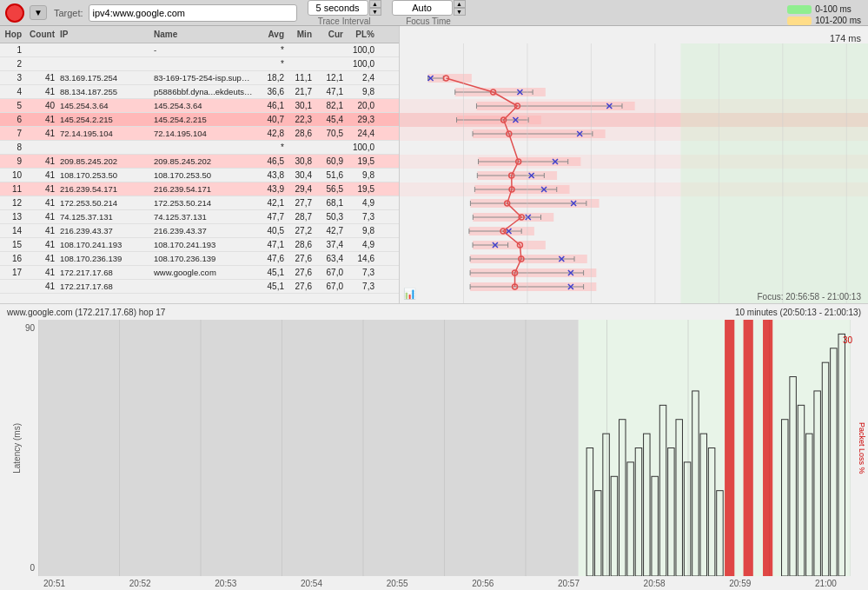  What do you see at coordinates (398, 584) in the screenshot?
I see `x-label-5: 20:55` at bounding box center [398, 584].